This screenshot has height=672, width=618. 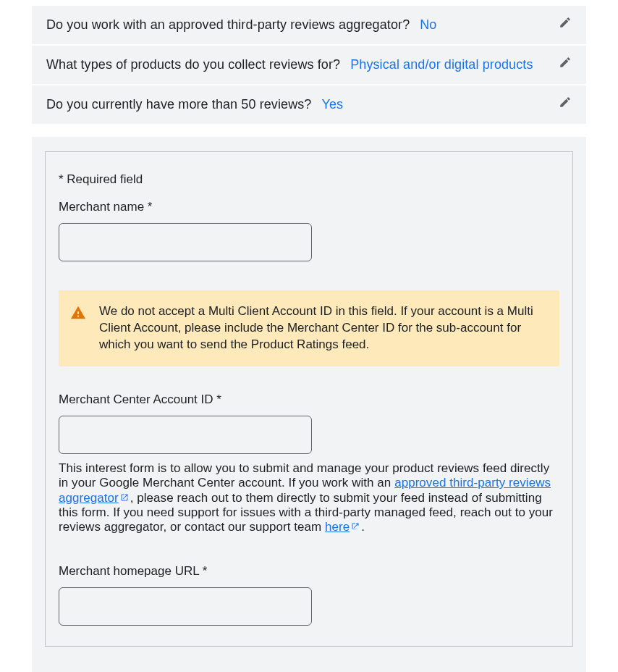 What do you see at coordinates (309, 400) in the screenshot?
I see `account-id-label: Merchant Center Account ID *` at bounding box center [309, 400].